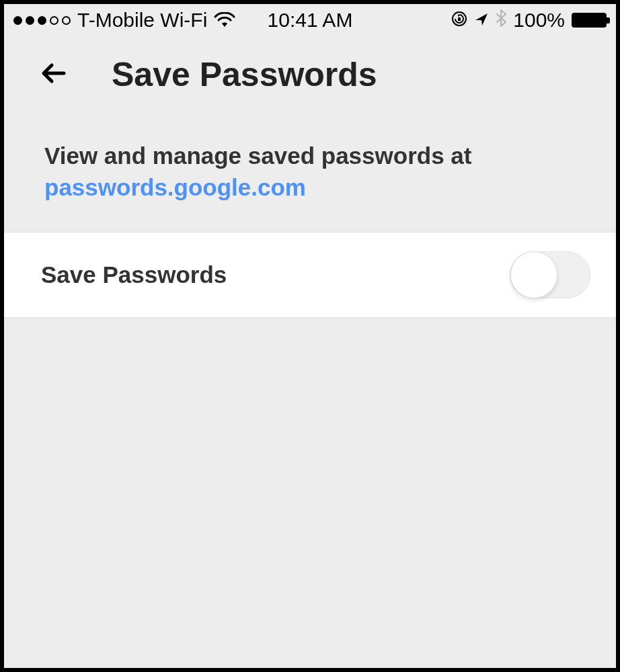  Describe the element at coordinates (550, 275) in the screenshot. I see `save-passwords-toggle` at that location.